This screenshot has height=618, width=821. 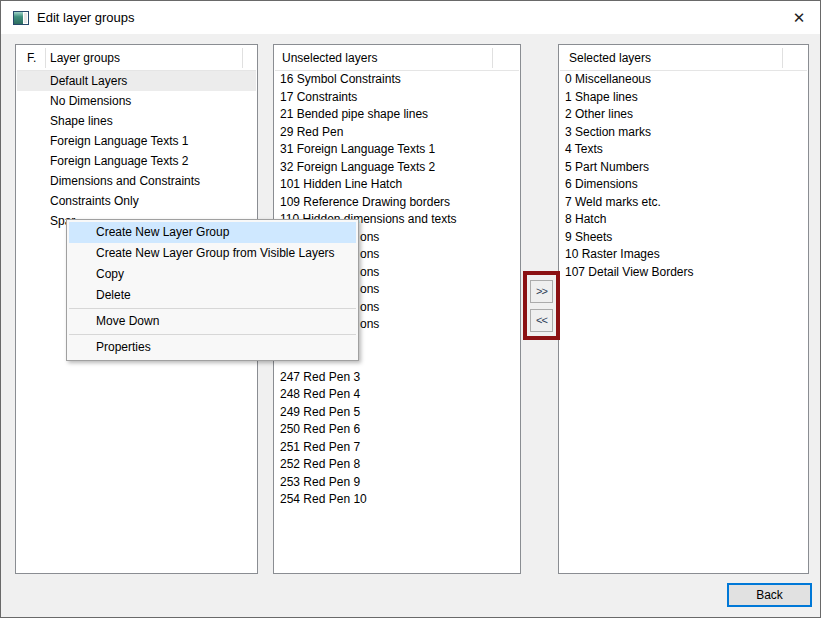 I want to click on layer-item: 5 Part Numbers, so click(x=684, y=167).